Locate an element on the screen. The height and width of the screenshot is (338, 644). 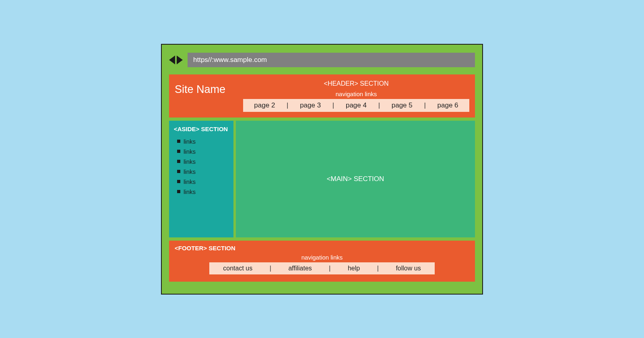
site-name: Site Name is located at coordinates (207, 96).